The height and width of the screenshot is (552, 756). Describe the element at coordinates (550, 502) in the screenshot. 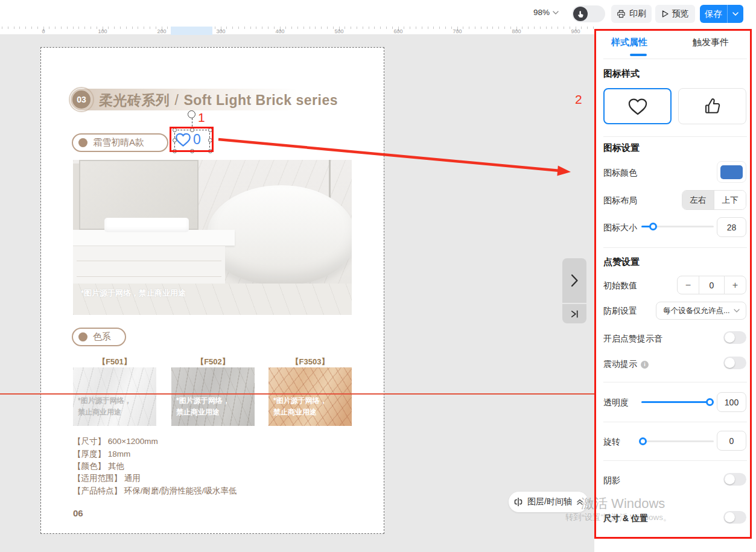

I see `layers-timeline-label: 图层/时间轴` at that location.